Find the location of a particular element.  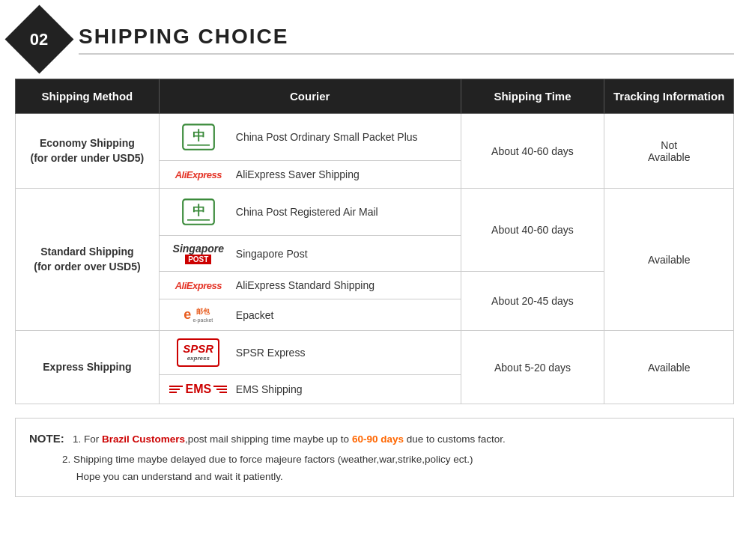

method-economy: Economy Shipping(for order under USD5) is located at coordinates (88, 151).